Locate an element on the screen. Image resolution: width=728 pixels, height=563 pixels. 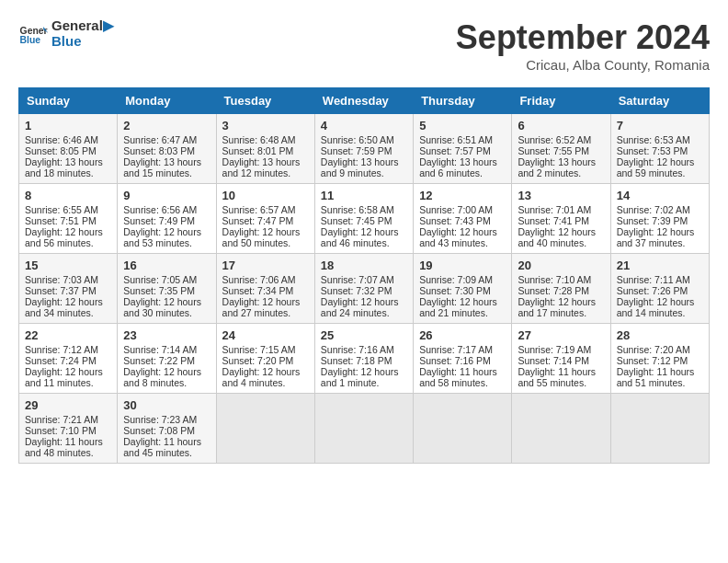
calendar-cell: 17Sunrise: 7:06 AMSunset: 7:34 PMDayligh… is located at coordinates (265, 289).